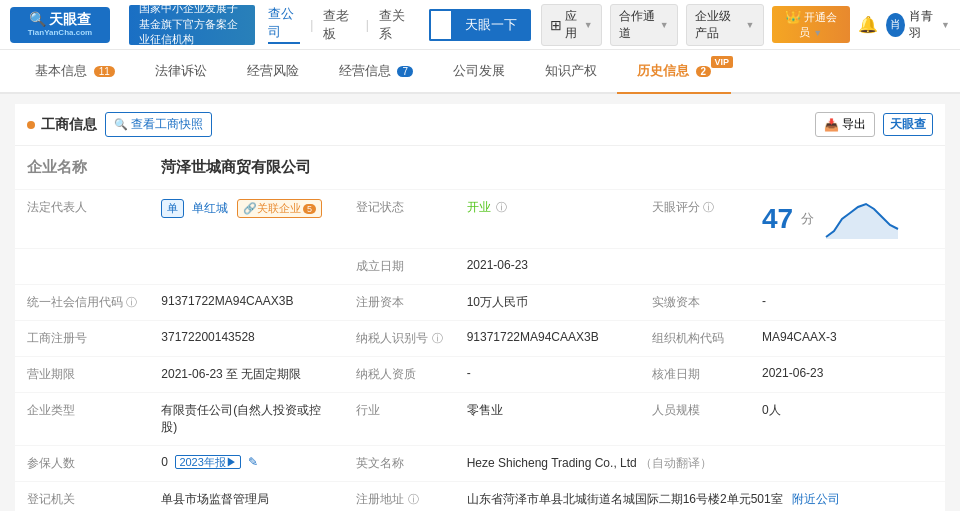  I want to click on reg-capital-label: 注册资本, so click(399, 303).